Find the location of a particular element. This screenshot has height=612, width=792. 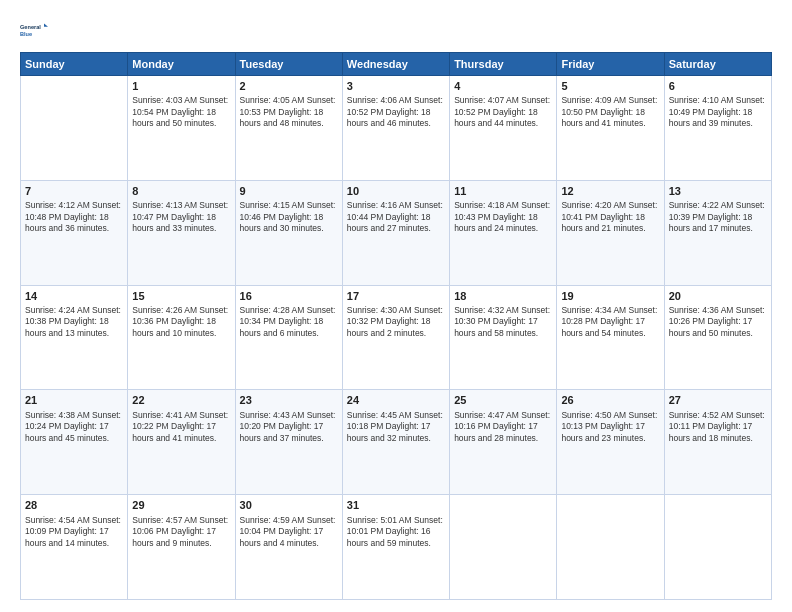

day-number: 15 is located at coordinates (181, 296).